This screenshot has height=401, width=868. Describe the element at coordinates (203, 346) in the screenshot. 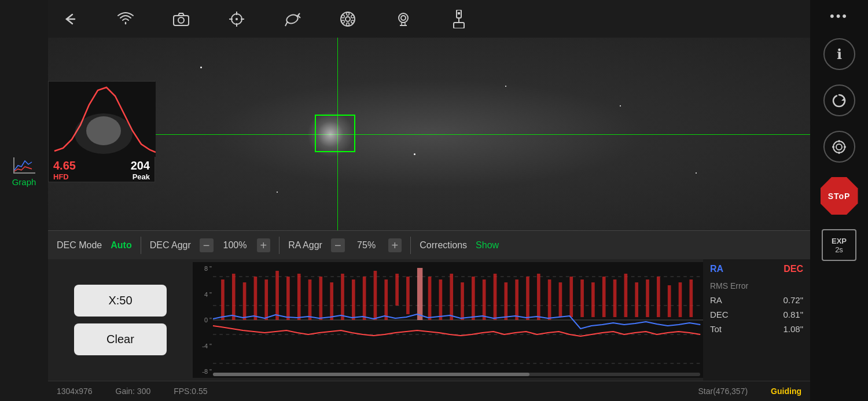

I see `y-label-neg4: -4 "` at that location.